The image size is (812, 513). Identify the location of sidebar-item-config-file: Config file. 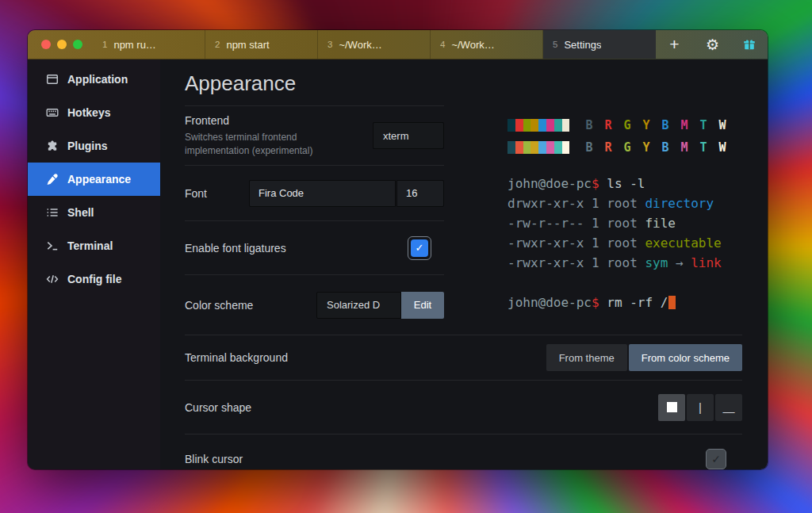
(94, 279).